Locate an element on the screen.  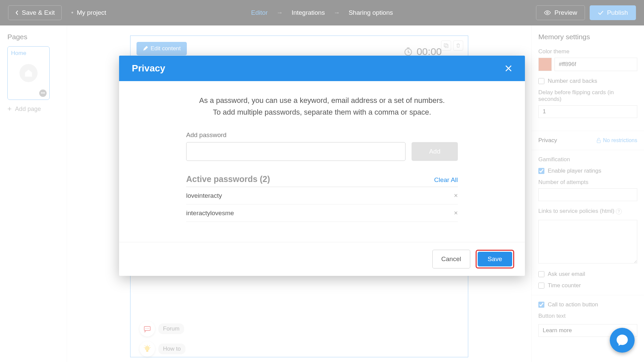
close-icon is located at coordinates (508, 68).